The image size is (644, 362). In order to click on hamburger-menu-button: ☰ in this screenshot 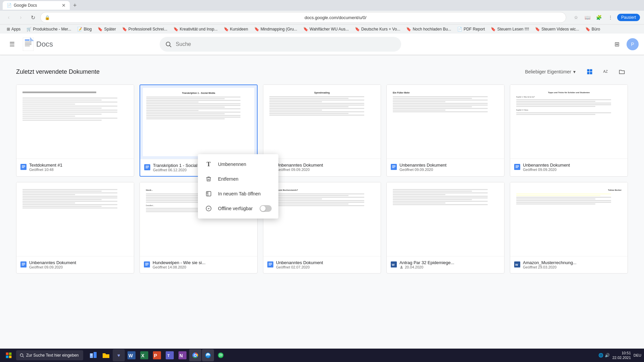, I will do `click(12, 44)`.